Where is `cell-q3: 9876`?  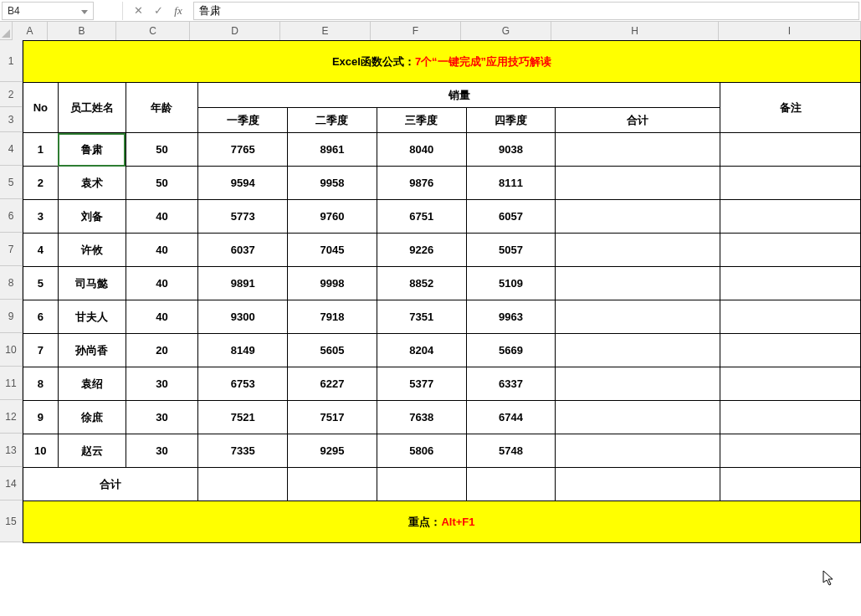 cell-q3: 9876 is located at coordinates (422, 183).